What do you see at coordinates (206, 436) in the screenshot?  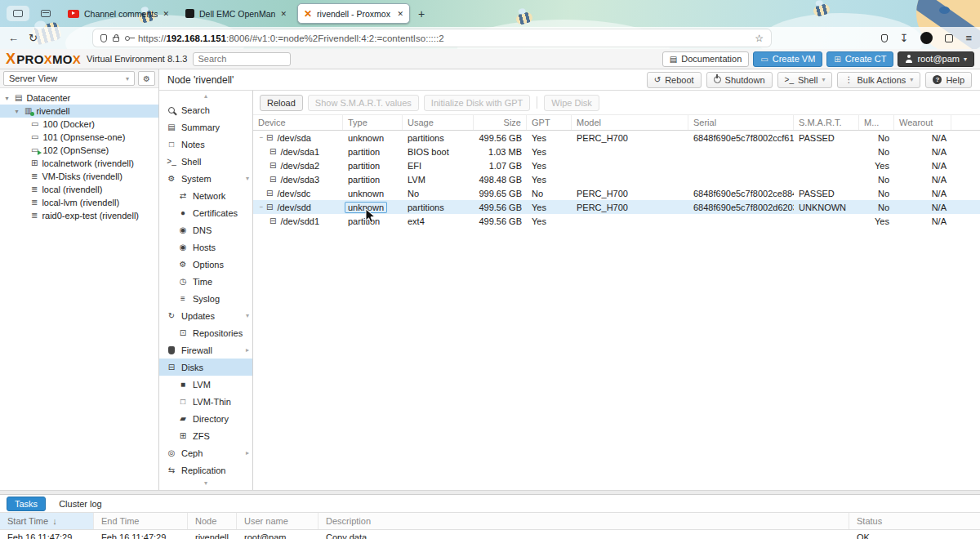 I see `nav-item-zfs: ⊞ZFS` at bounding box center [206, 436].